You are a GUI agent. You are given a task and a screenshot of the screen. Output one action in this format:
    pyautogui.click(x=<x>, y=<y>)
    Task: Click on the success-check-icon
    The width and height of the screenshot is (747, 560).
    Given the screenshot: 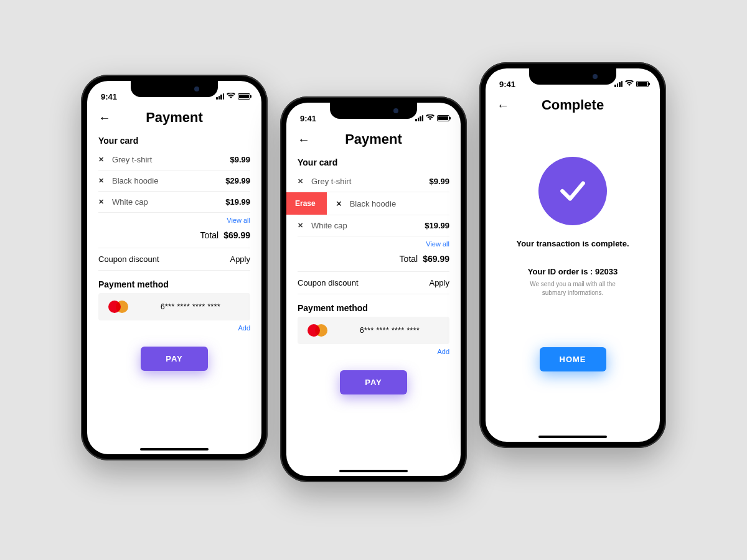 What is the action you would take?
    pyautogui.click(x=573, y=191)
    